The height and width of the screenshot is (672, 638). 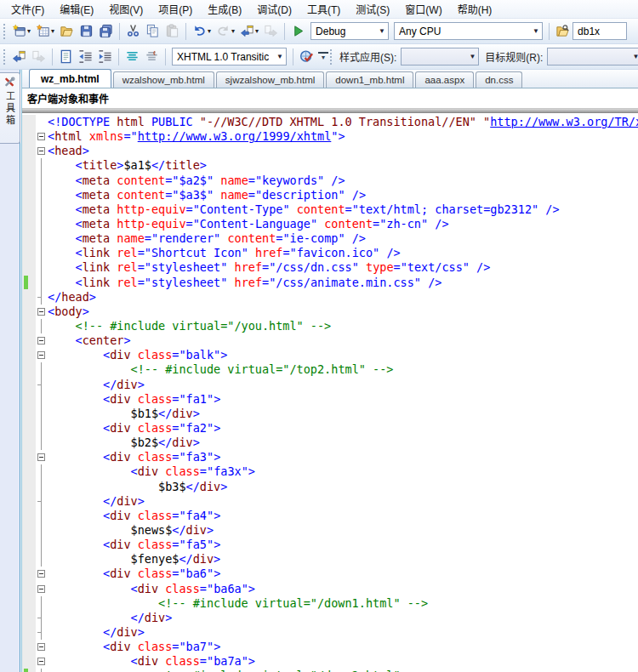 I want to click on start-debugging-icon, so click(x=298, y=31).